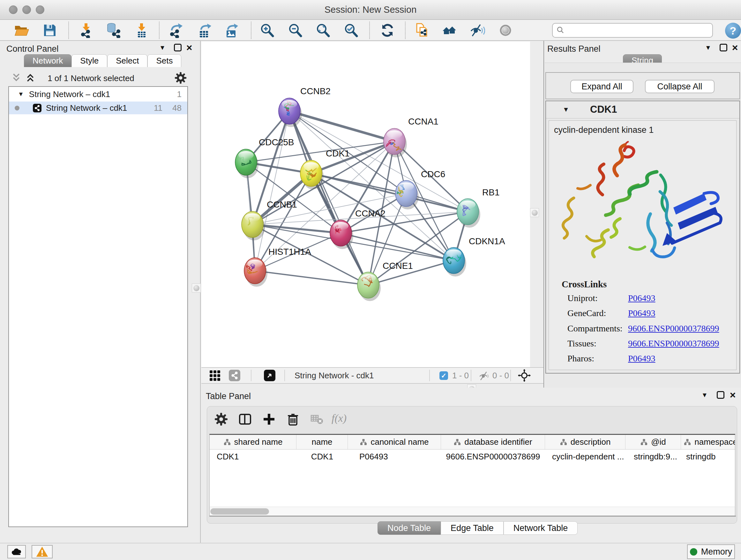 The height and width of the screenshot is (560, 741). What do you see at coordinates (50, 30) in the screenshot?
I see `save-session-icon` at bounding box center [50, 30].